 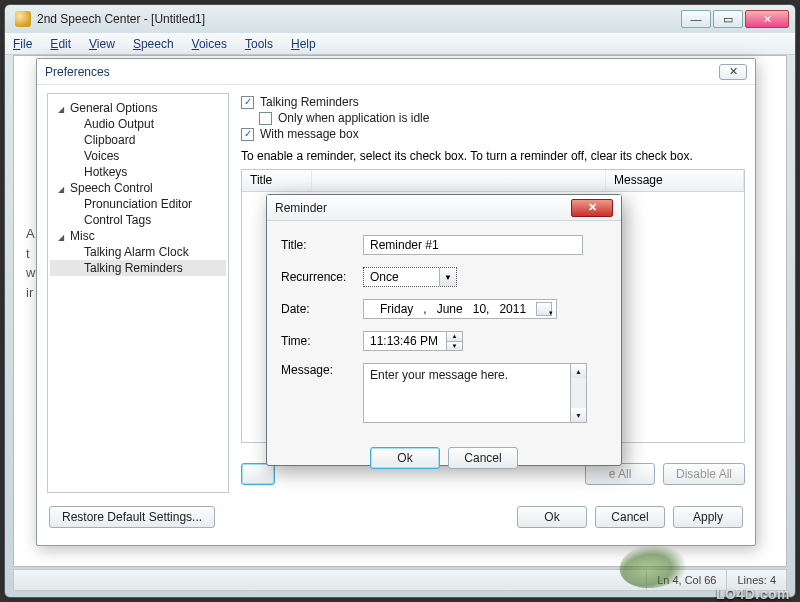 What do you see at coordinates (304, 44) in the screenshot?
I see `menu-help: Help` at bounding box center [304, 44].